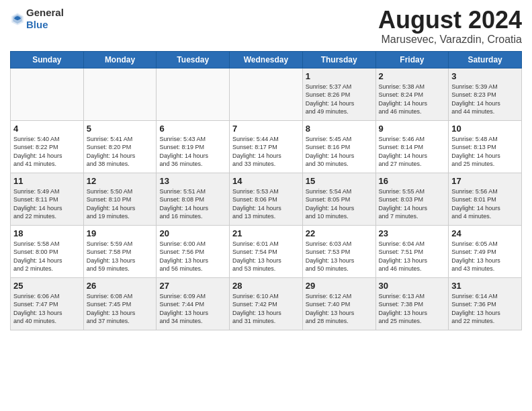  Describe the element at coordinates (339, 309) in the screenshot. I see `day-info: Sunrise: 6:12 AM Sunset: 7:40 PM Dayligh…` at that location.